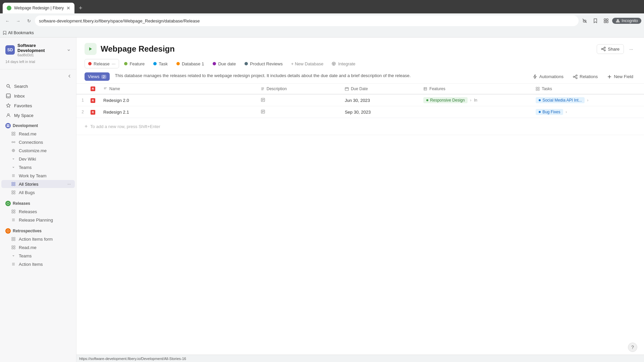 Image resolution: width=644 pixels, height=362 pixels. I want to click on address-bar: software-development.fibery.io/fibery/sp…, so click(307, 21).